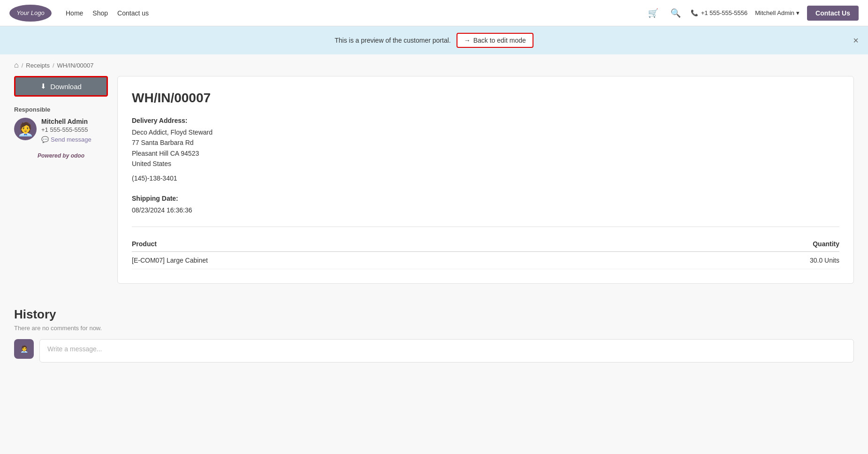  Describe the element at coordinates (75, 349) in the screenshot. I see `message-placeholder: Write a message...` at that location.